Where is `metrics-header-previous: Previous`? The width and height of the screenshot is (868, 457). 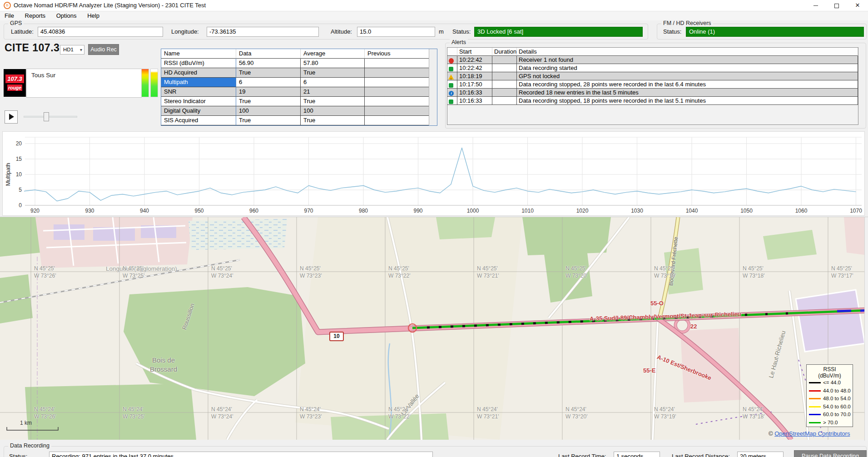
metrics-header-previous: Previous is located at coordinates (397, 54).